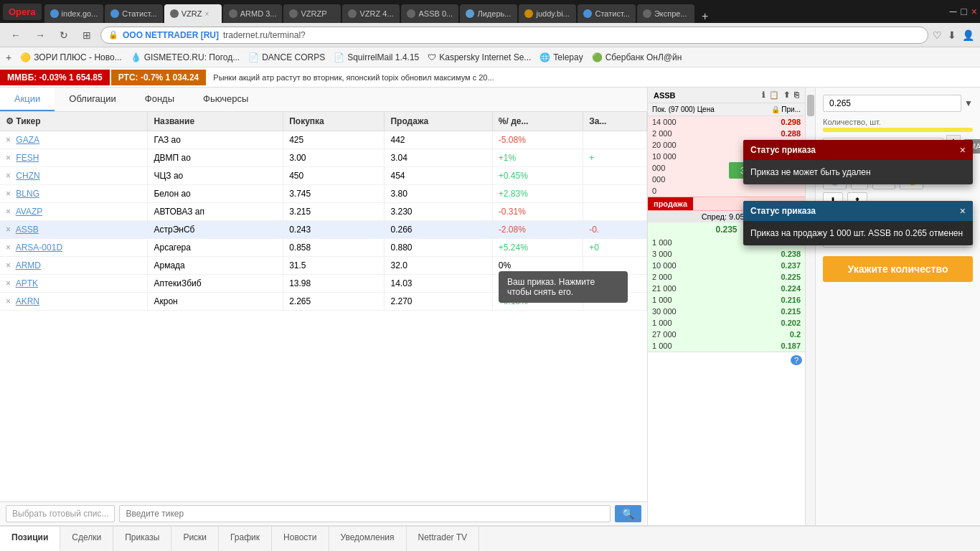 This screenshot has height=551, width=980. I want to click on reload-button: ↻, so click(64, 35).